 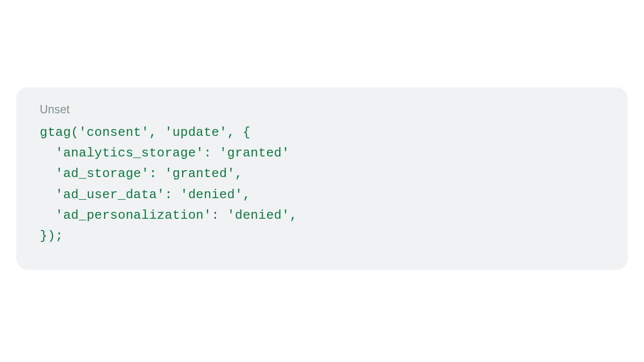 I want to click on code-language-label: Unset, so click(x=322, y=110).